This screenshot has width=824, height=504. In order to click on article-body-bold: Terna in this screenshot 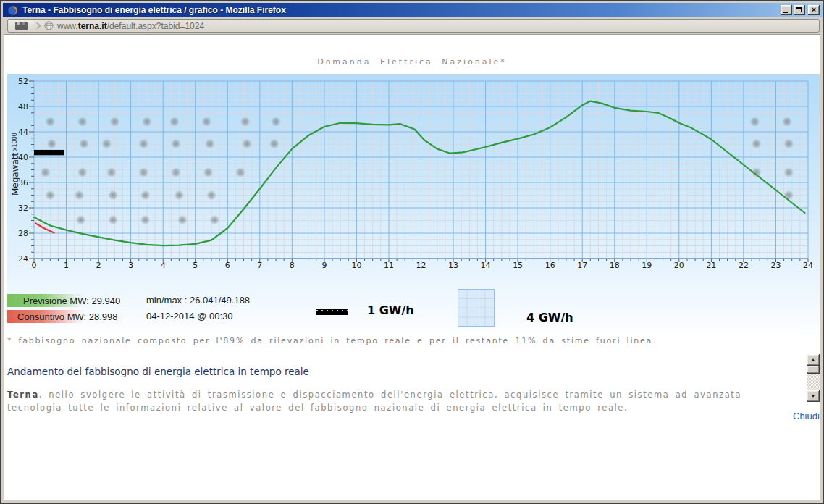, I will do `click(23, 395)`.